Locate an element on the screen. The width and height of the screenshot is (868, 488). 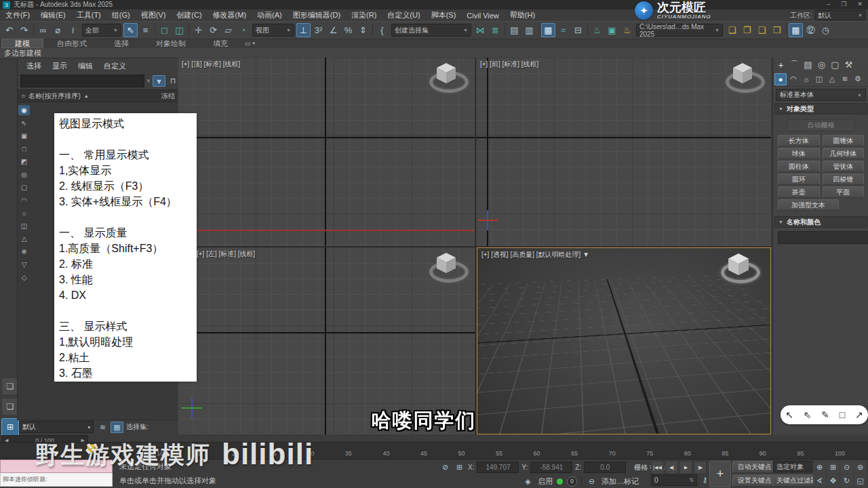
display-tab: ▢ is located at coordinates (835, 65).